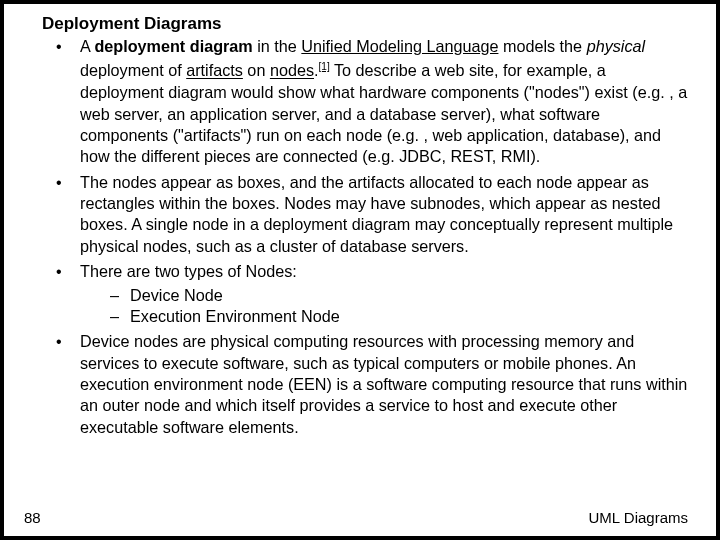  What do you see at coordinates (278, 46) in the screenshot?
I see `text: in the` at bounding box center [278, 46].